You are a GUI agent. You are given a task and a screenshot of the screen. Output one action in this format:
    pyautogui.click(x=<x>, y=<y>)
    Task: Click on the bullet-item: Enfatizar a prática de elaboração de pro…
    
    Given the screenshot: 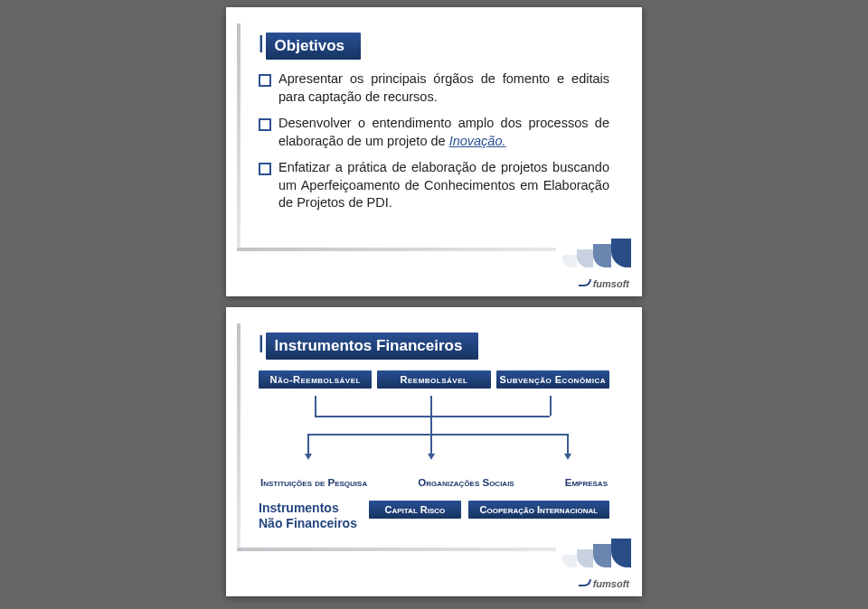 What is the action you would take?
    pyautogui.click(x=434, y=186)
    